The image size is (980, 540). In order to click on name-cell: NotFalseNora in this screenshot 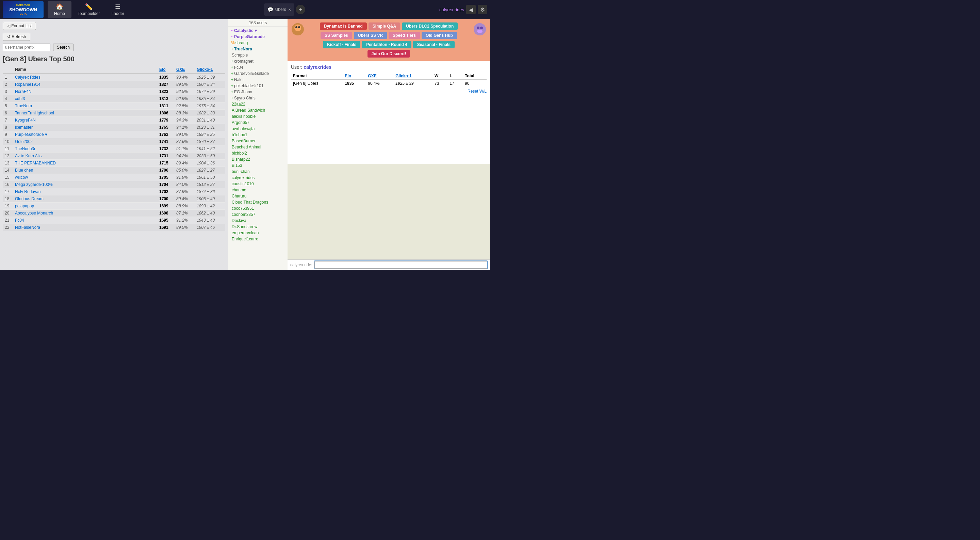, I will do `click(85, 228)`.